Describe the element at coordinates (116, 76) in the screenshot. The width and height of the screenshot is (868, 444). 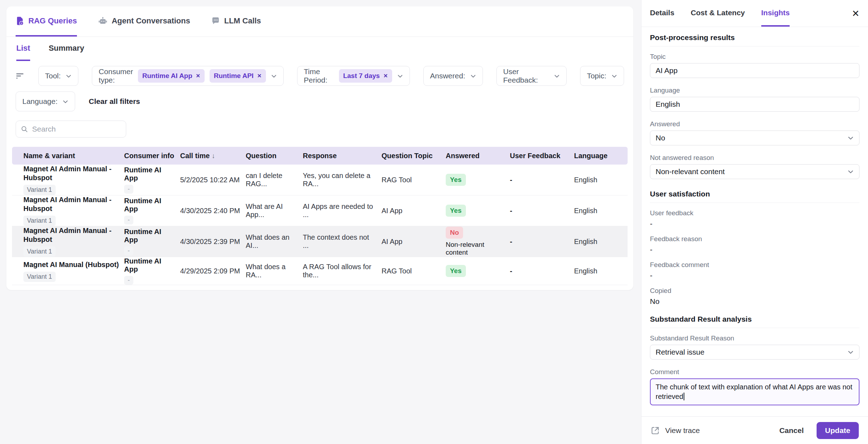
I see `filter-consumer-label: Consumer type:` at that location.